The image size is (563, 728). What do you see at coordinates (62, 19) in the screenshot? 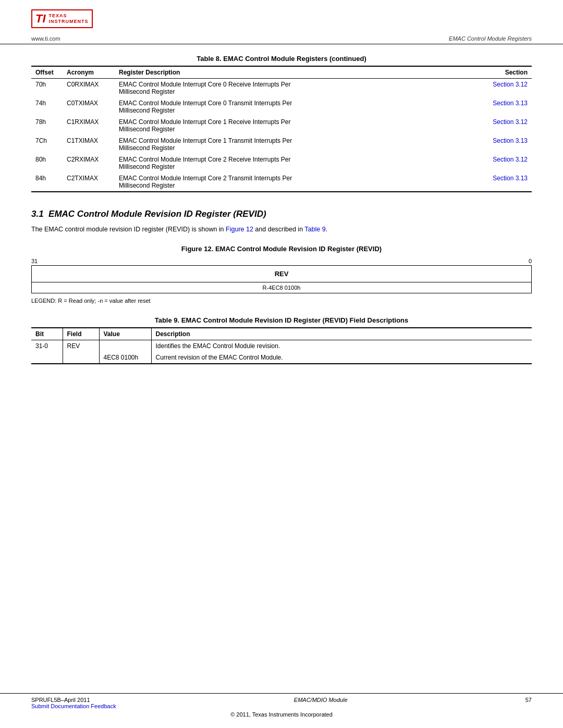
I see `logo-area: TI Texas Instruments` at bounding box center [62, 19].